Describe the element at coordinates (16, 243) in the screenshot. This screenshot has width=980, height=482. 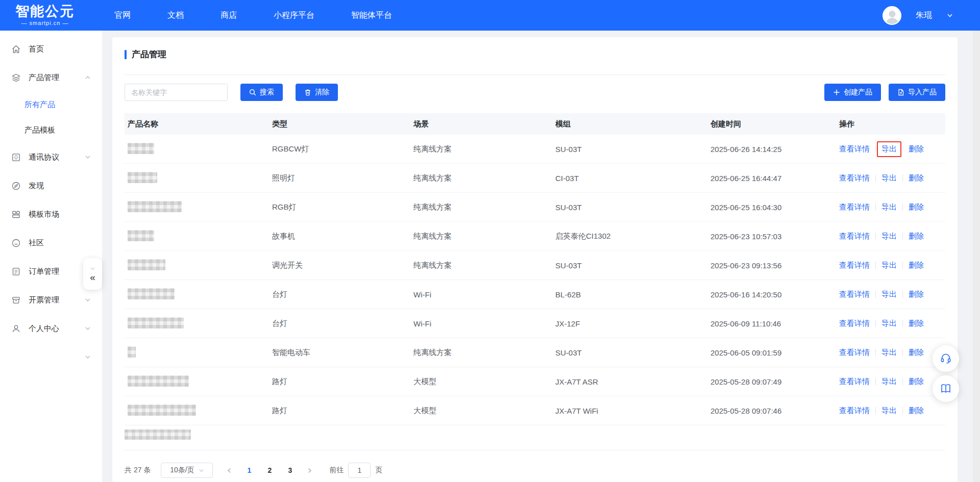
I see `community-icon` at that location.